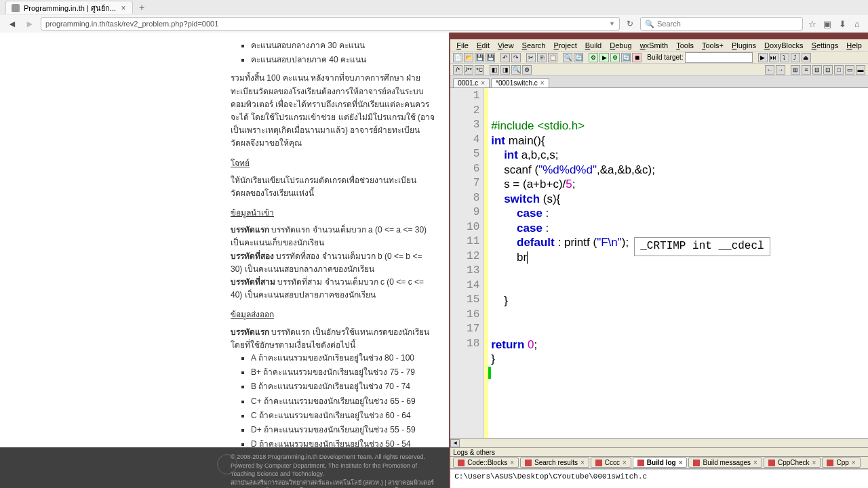 This screenshot has width=868, height=488. Describe the element at coordinates (744, 45) in the screenshot. I see `menu-plugins: Plugins` at that location.